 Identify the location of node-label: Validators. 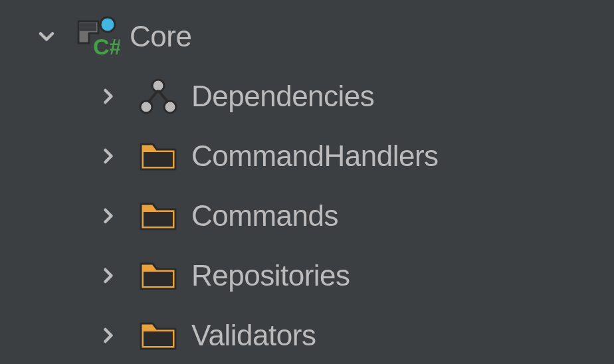
(254, 335).